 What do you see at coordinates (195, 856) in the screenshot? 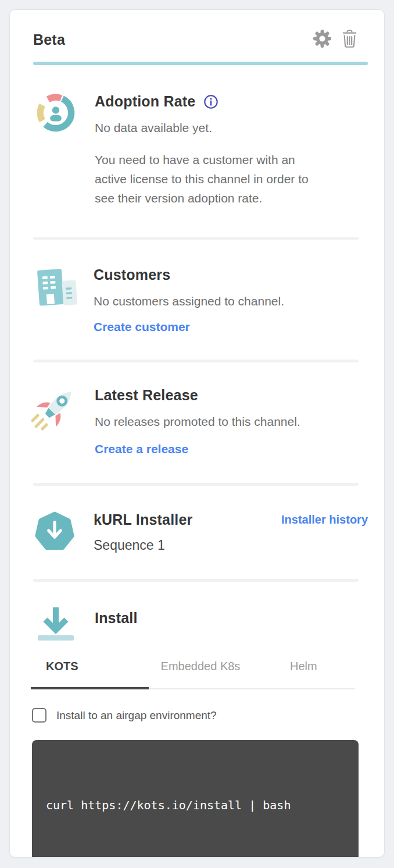
I see `install-command-line-2: kubectl kots install myapp/beta` at bounding box center [195, 856].